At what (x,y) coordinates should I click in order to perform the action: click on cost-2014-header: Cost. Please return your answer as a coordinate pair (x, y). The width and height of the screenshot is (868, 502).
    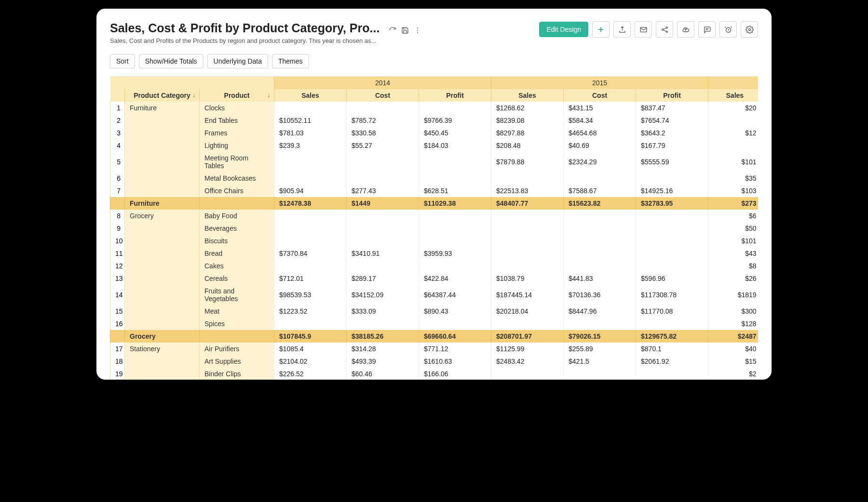
    Looking at the image, I should click on (383, 95).